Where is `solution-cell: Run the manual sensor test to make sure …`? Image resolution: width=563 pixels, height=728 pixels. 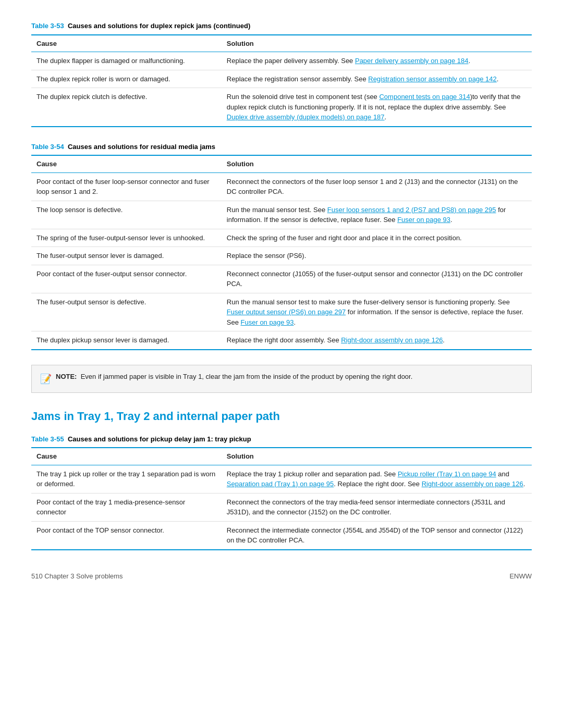
solution-cell: Run the manual sensor test to make sure … is located at coordinates (376, 312).